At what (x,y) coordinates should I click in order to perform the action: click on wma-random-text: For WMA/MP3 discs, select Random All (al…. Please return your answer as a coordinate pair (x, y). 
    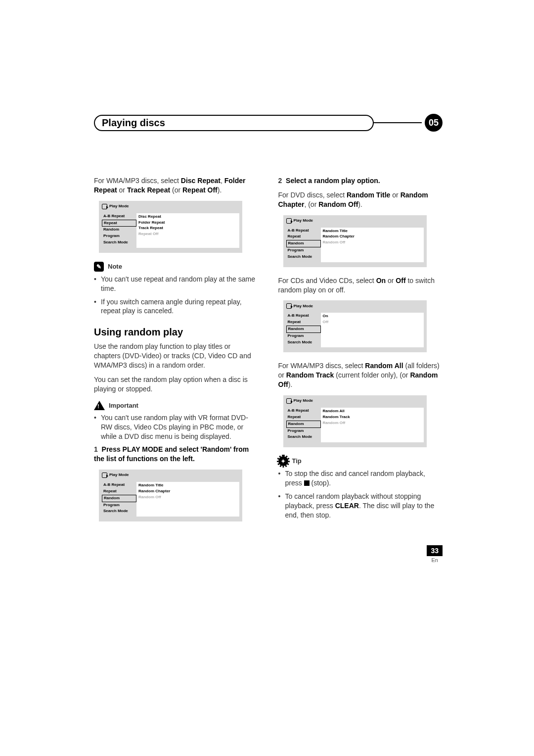
    Looking at the image, I should click on (361, 375).